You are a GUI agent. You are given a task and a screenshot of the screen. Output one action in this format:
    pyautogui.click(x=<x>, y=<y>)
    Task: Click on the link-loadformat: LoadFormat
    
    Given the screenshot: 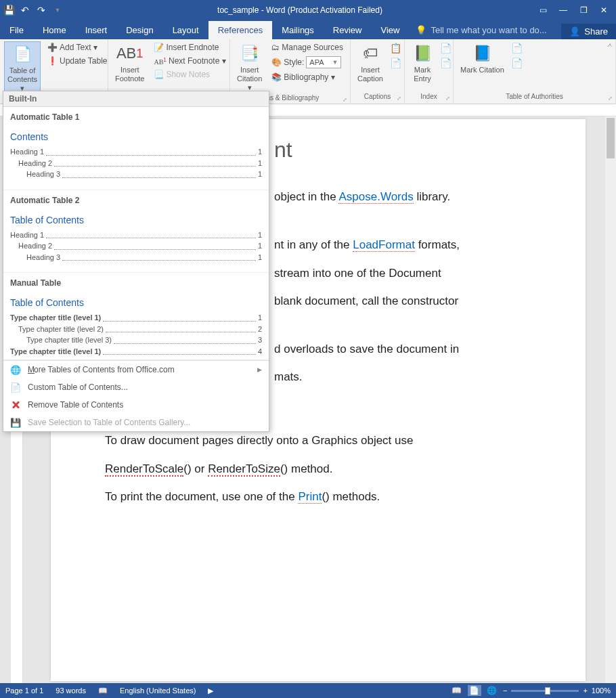 What is the action you would take?
    pyautogui.click(x=384, y=245)
    